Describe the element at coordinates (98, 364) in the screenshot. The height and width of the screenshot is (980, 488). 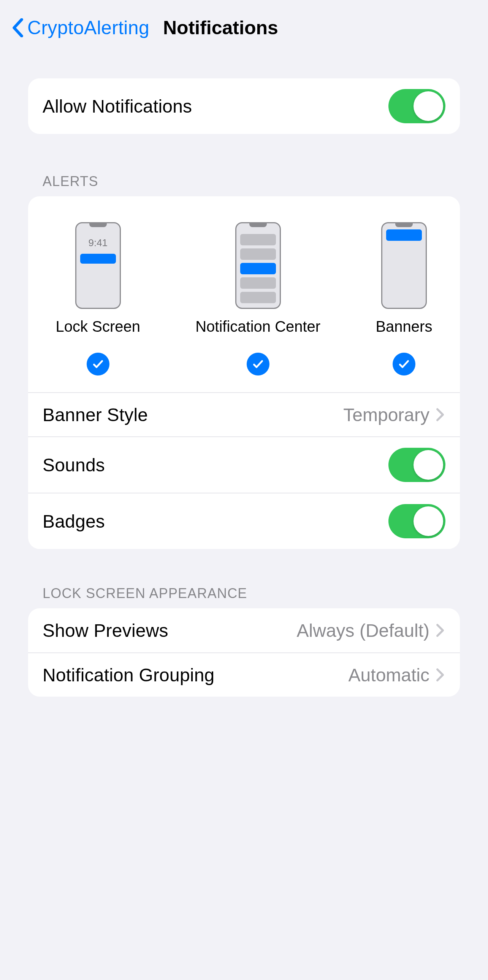
I see `lock-screen-checkmark-icon` at that location.